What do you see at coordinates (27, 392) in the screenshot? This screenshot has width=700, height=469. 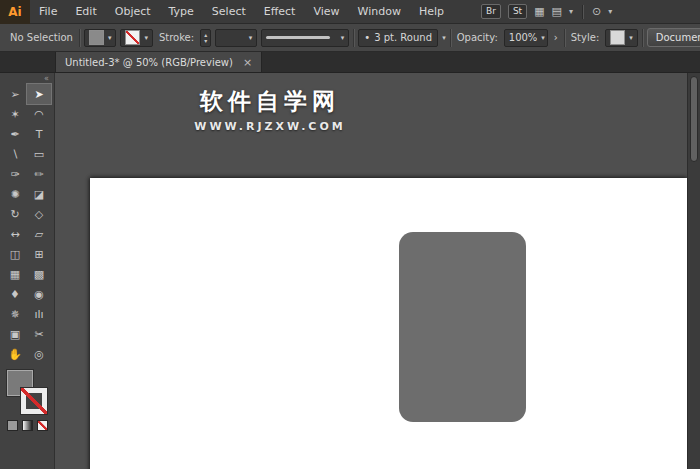 I see `fill-stroke-proxy` at bounding box center [27, 392].